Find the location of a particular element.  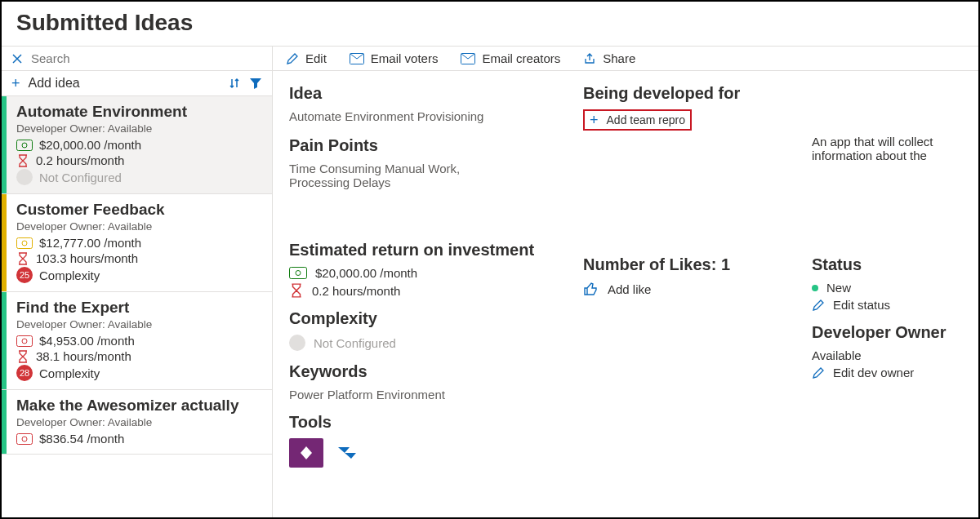

share-button: Share is located at coordinates (609, 59).